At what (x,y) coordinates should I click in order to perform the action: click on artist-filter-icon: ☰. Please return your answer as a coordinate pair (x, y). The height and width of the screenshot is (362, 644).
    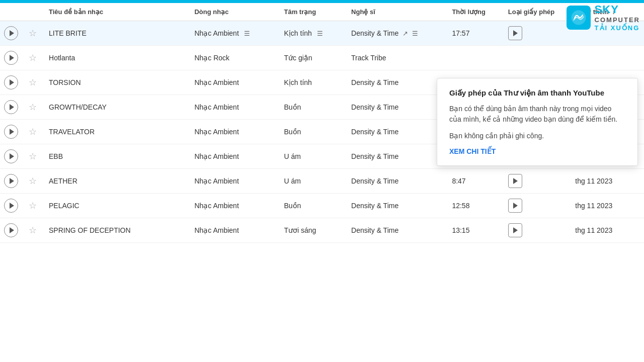
    Looking at the image, I should click on (415, 33).